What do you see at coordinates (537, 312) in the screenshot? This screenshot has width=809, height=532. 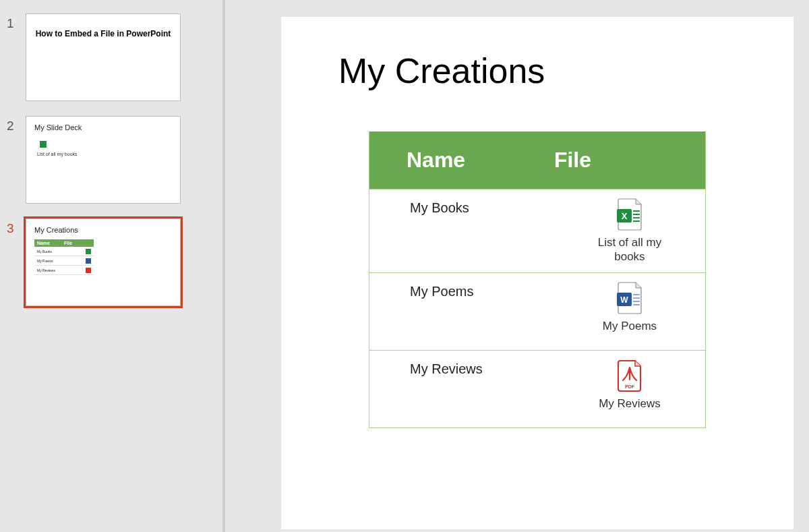 I see `table-row: My Poems W My` at bounding box center [537, 312].